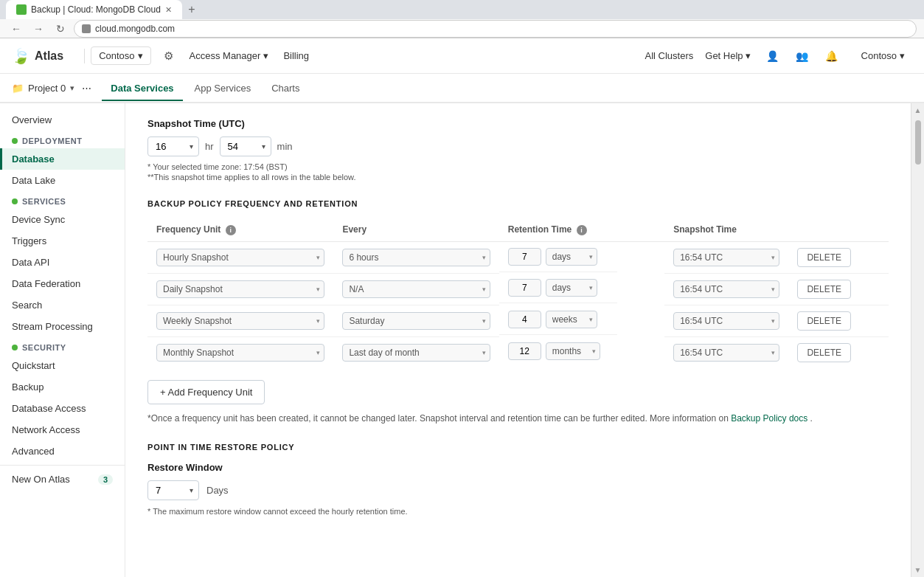 The width and height of the screenshot is (924, 577). What do you see at coordinates (94, 10) in the screenshot?
I see `active-browser-tab: Backup | Cloud: MongoDB Cloud ✕` at bounding box center [94, 10].